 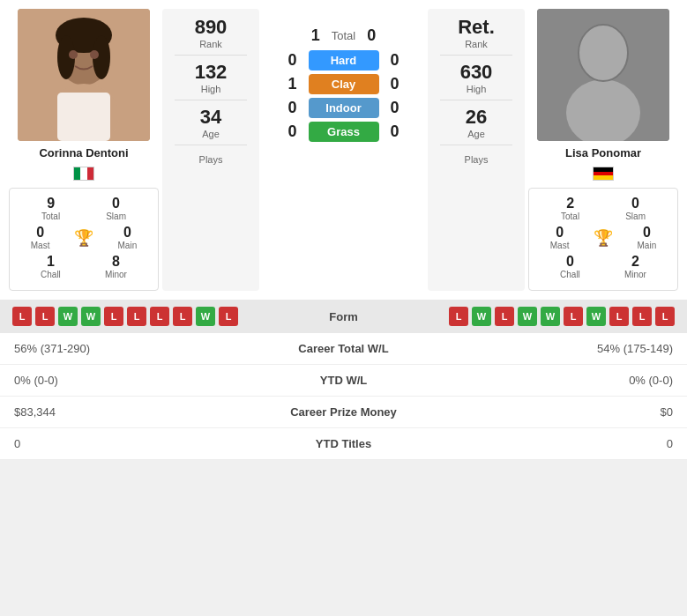 I want to click on indoor-row: 0 Indoor 0, so click(x=344, y=108).